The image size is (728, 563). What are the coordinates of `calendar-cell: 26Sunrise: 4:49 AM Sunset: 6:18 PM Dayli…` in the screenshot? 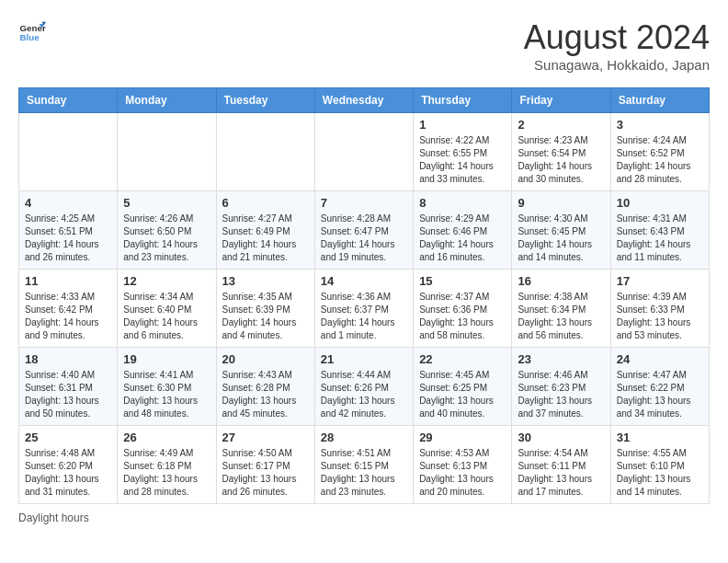 It's located at (167, 465).